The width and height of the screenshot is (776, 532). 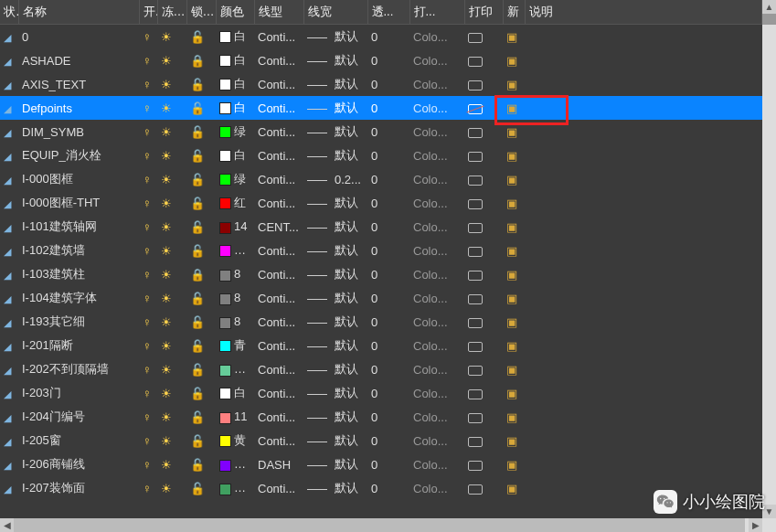 I want to click on name-cell: Defpoints, so click(x=79, y=108).